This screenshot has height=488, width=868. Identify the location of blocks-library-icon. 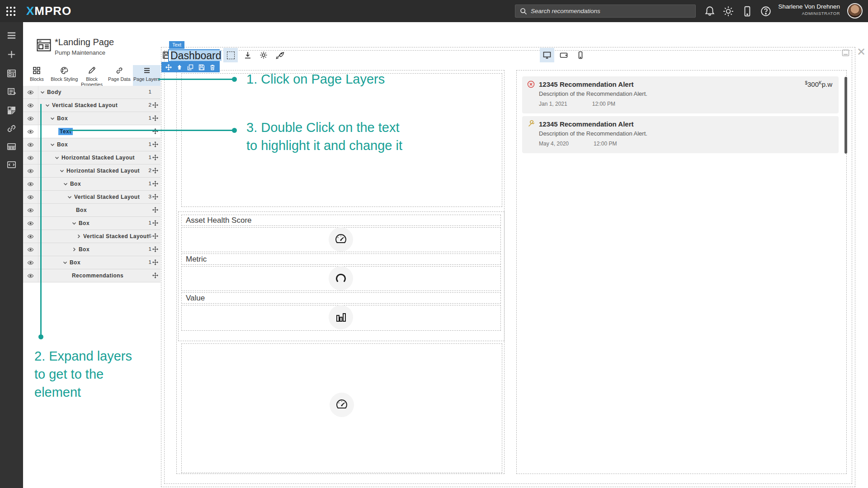
(12, 110).